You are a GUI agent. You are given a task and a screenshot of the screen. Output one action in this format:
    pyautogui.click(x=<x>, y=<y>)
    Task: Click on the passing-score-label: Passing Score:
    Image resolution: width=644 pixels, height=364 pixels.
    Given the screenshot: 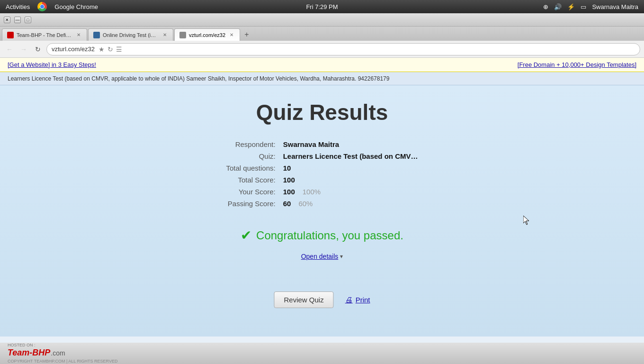 What is the action you would take?
    pyautogui.click(x=250, y=204)
    